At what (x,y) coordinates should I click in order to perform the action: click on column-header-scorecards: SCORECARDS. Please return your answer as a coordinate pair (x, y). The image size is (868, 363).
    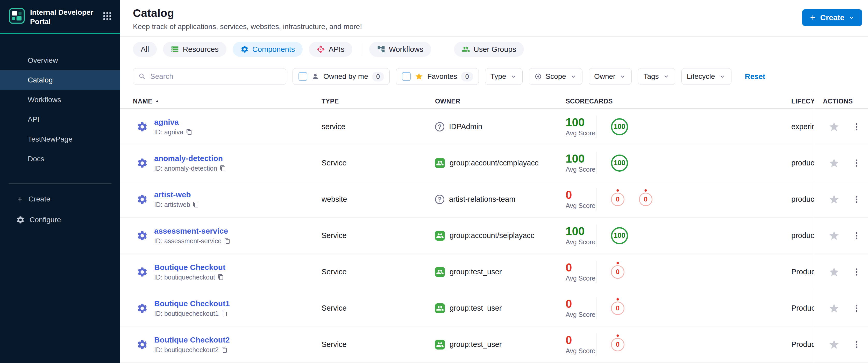
    Looking at the image, I should click on (679, 101).